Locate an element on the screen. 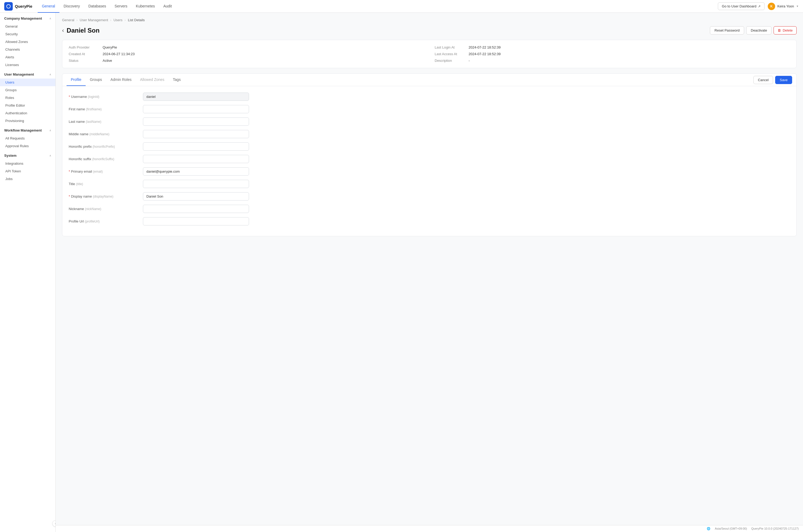 This screenshot has width=803, height=532. sidebar-section-header-workflow: Workflow Management ∧ is located at coordinates (28, 130).